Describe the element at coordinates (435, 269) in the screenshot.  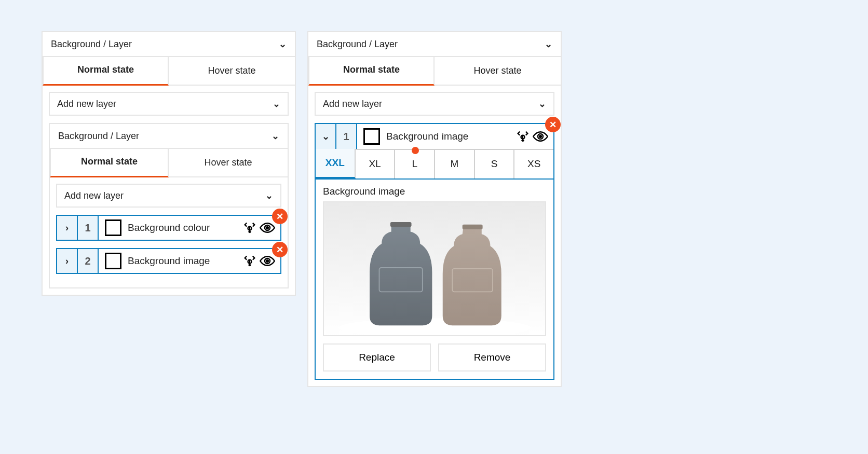
I see `background-image-preview` at that location.